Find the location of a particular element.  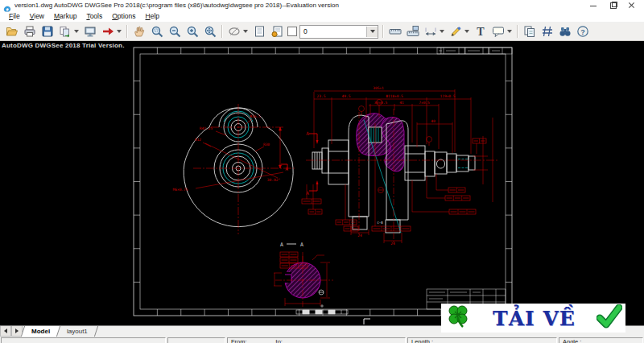

printer-icon is located at coordinates (30, 31).